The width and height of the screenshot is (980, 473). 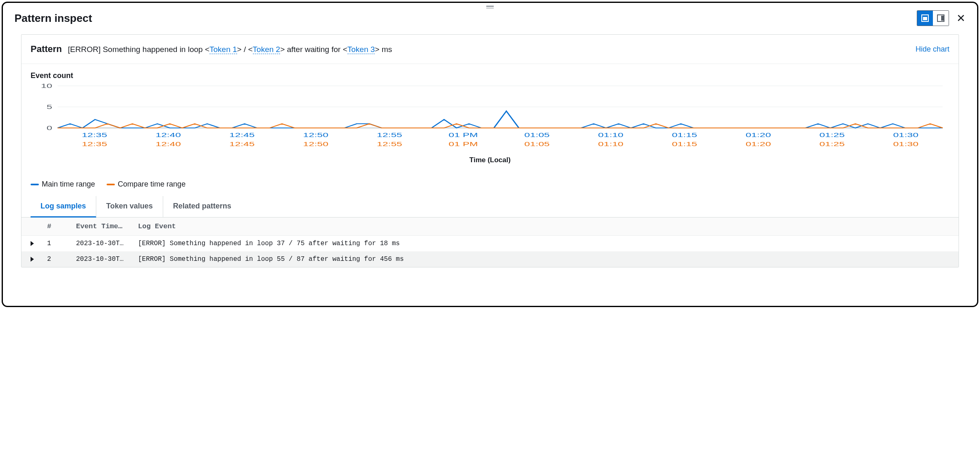 I want to click on col-idx: #, so click(x=62, y=226).